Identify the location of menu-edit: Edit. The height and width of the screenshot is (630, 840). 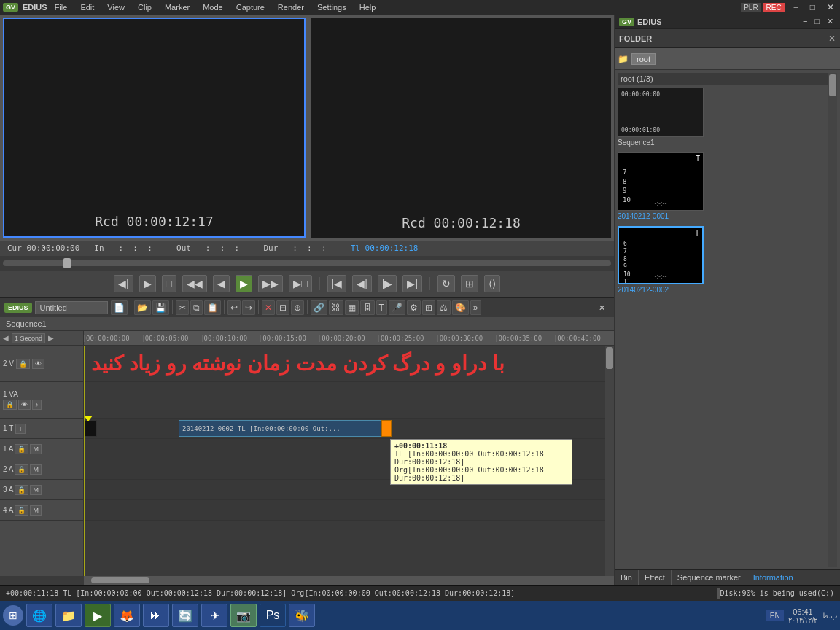
(88, 7).